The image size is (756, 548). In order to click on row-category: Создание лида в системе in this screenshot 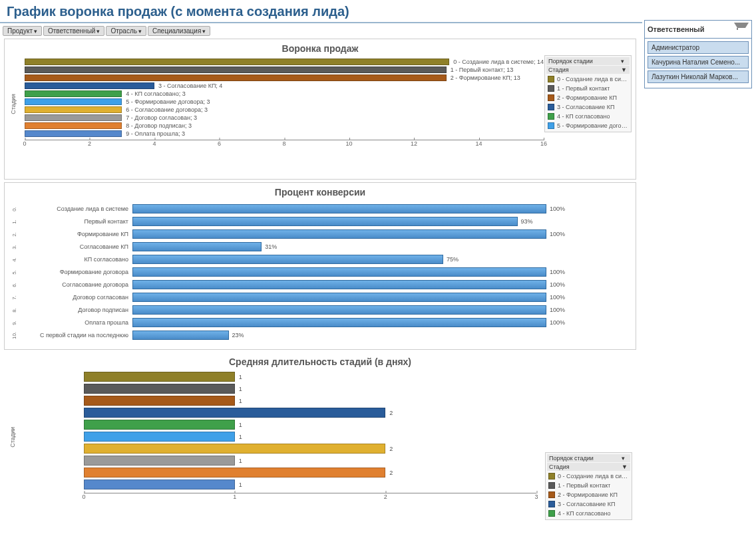, I will do `click(75, 209)`.